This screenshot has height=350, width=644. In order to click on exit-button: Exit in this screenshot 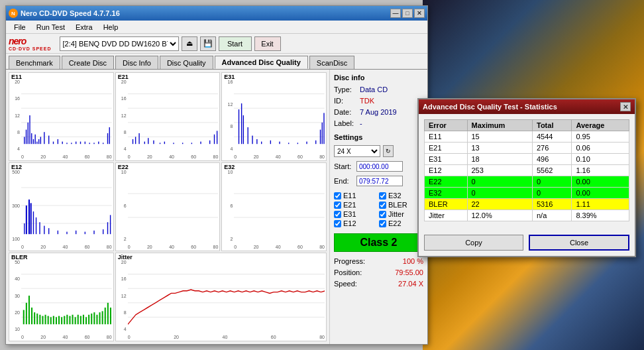, I will do `click(268, 44)`.